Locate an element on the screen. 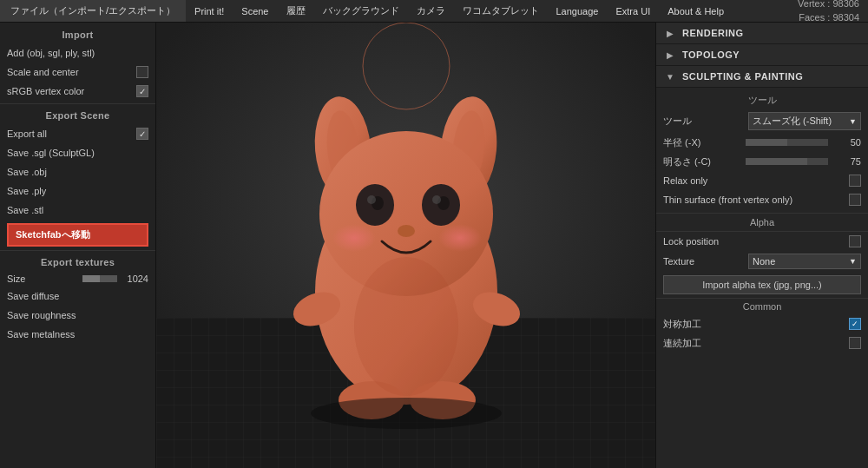 The image size is (868, 468). size-value: 1024 is located at coordinates (135, 279).